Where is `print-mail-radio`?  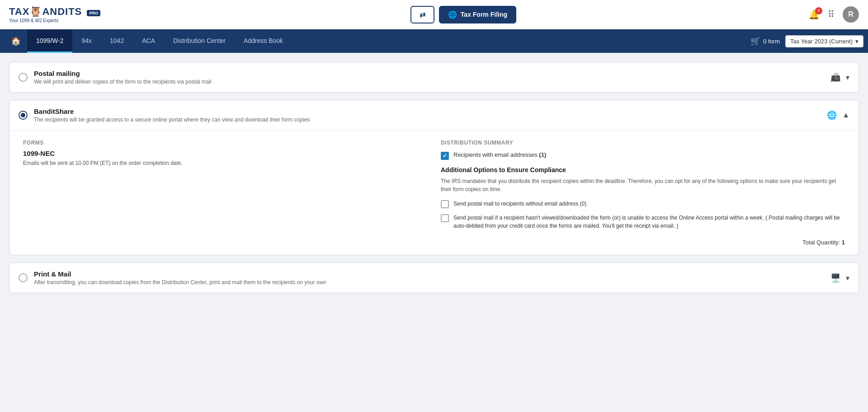
print-mail-radio is located at coordinates (23, 278).